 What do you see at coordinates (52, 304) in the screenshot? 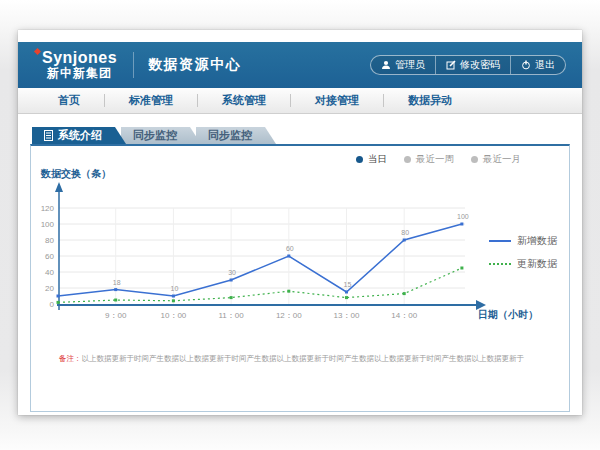
I see `svg-text: 0` at bounding box center [52, 304].